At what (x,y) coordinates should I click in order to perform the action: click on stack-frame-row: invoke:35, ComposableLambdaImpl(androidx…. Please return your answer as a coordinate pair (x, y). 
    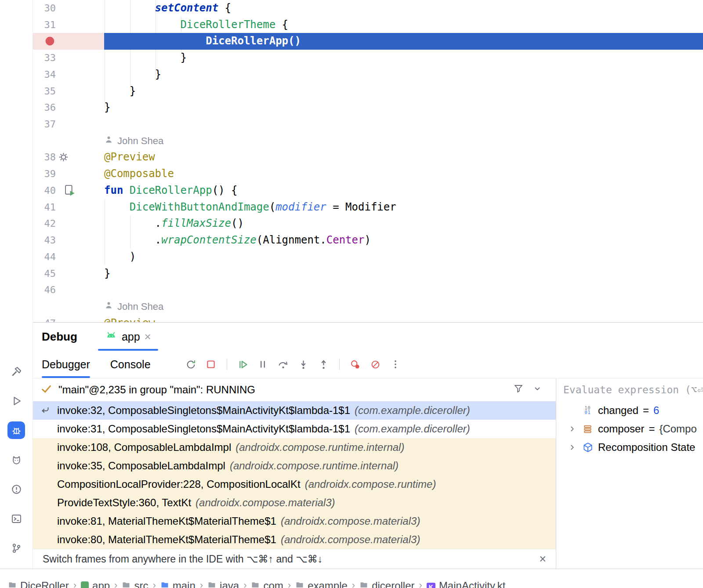
    Looking at the image, I should click on (294, 466).